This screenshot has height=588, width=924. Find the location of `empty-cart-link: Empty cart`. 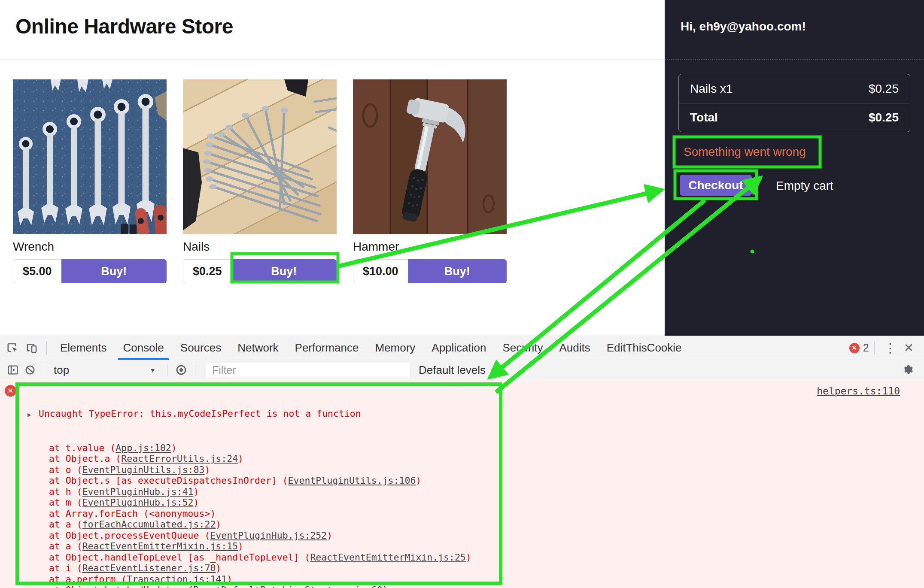

empty-cart-link: Empty cart is located at coordinates (805, 186).